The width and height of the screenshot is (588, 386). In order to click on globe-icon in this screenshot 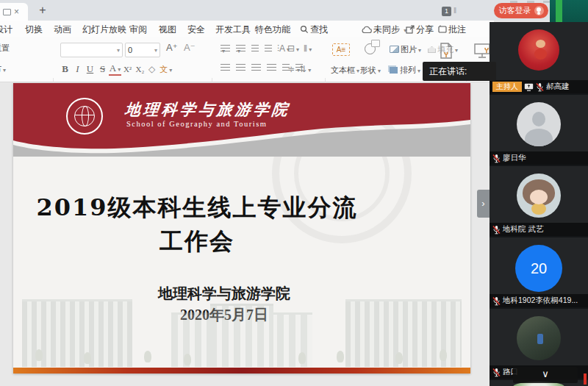, I will do `click(85, 116)`.